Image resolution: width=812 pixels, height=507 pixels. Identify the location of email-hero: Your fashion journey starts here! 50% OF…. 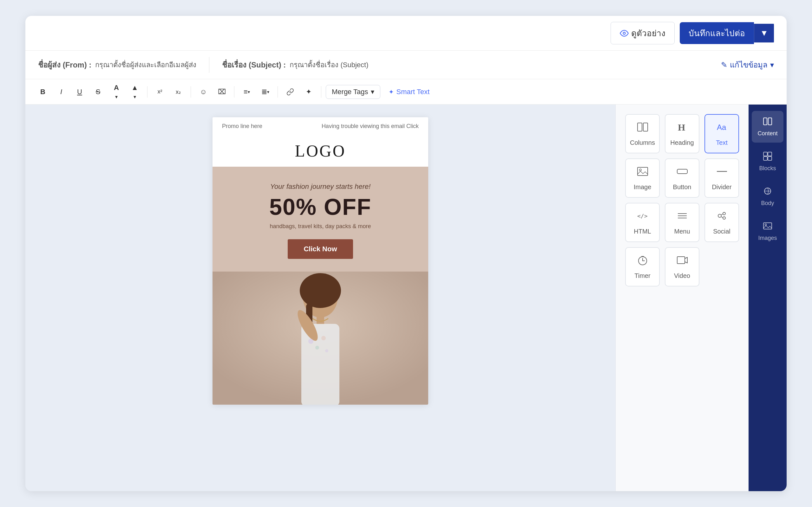
(320, 219).